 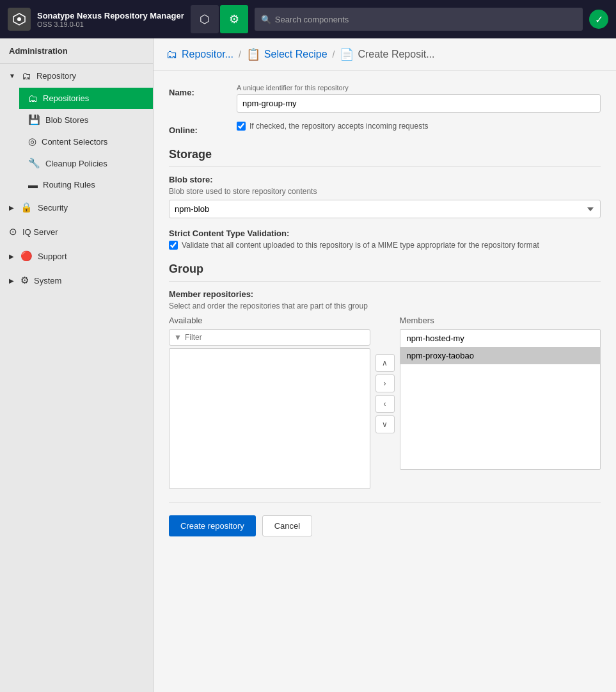 I want to click on sidebar-item-label: System, so click(x=47, y=280).